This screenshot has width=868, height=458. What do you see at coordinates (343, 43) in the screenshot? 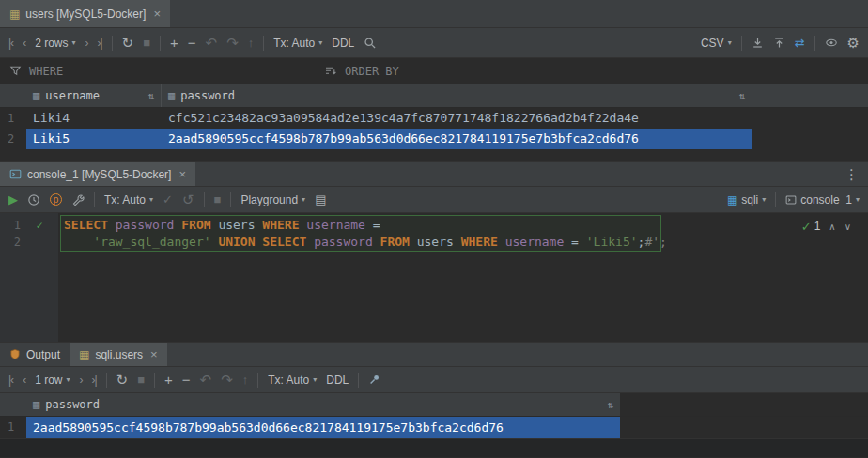
I see `ddl-label: DDL` at bounding box center [343, 43].